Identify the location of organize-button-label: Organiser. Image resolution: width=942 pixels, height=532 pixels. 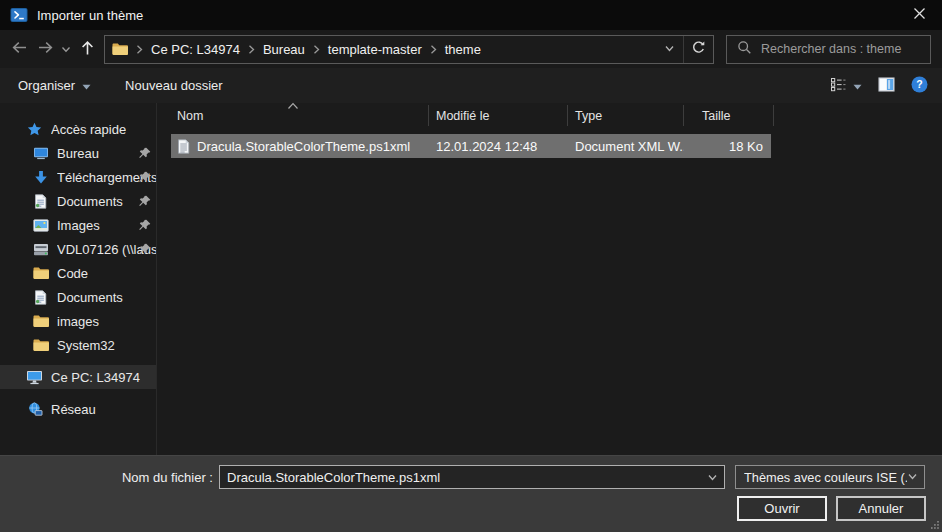
(46, 86).